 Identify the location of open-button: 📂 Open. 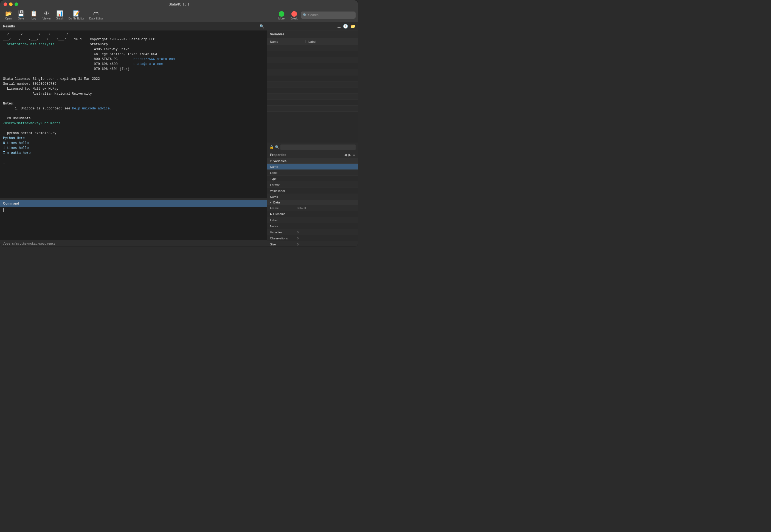
(9, 15).